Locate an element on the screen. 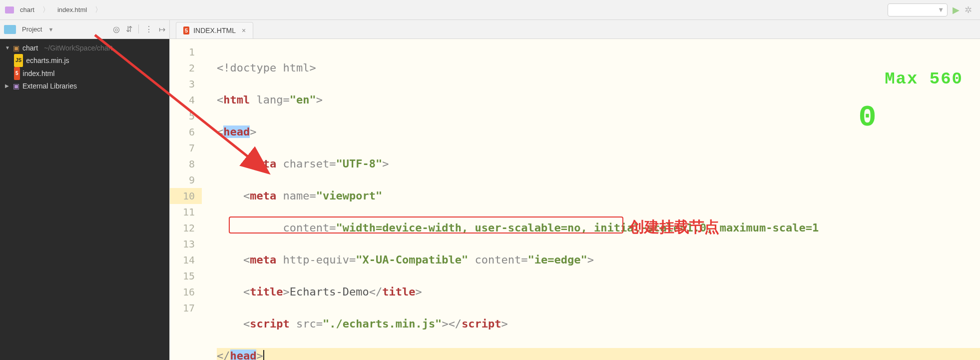  line-number-current: 10 is located at coordinates (186, 196).